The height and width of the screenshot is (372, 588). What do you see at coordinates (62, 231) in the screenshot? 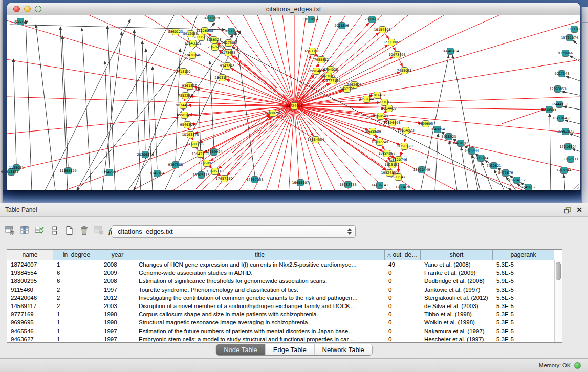
I see `table-toolbar: f(x)` at bounding box center [62, 231].